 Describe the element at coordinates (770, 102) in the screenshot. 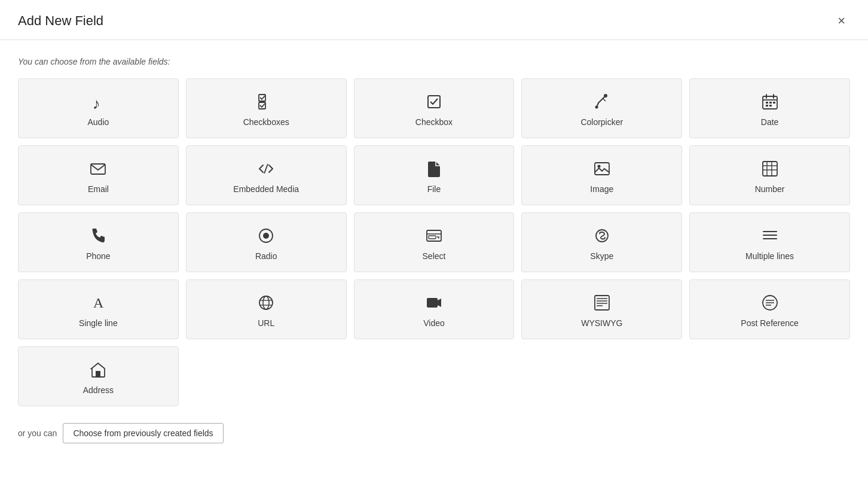

I see `date-icon` at that location.